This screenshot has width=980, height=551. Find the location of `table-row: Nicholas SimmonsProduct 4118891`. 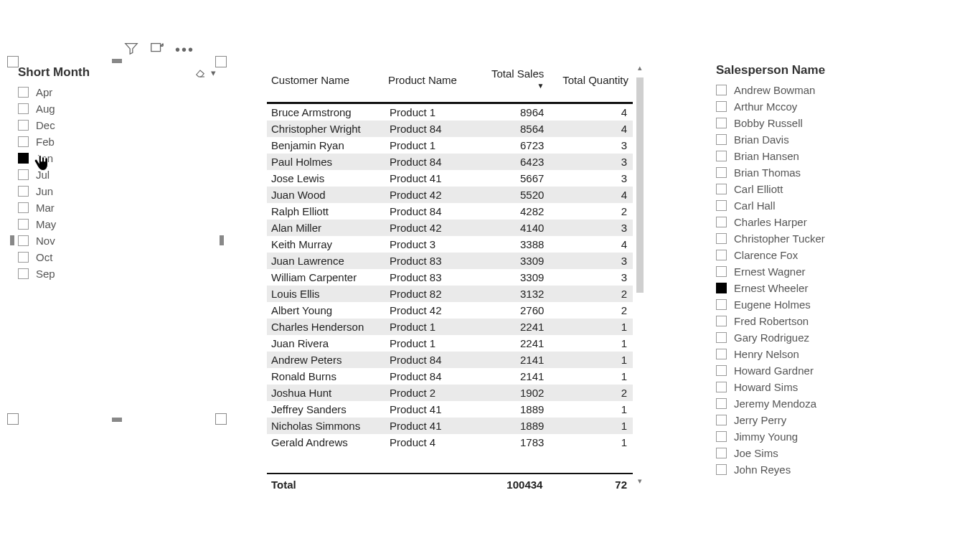

table-row: Nicholas SimmonsProduct 4118891 is located at coordinates (450, 426).